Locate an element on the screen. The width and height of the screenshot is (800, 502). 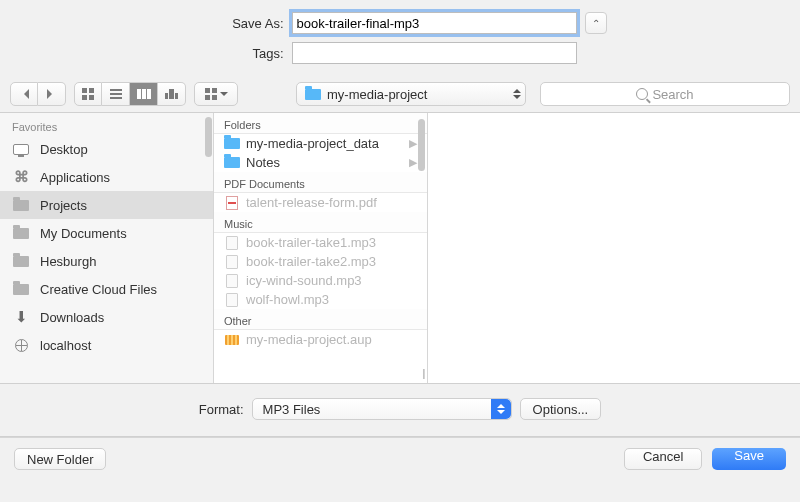
file-item: wolf-howl.mp3 is located at coordinates (320, 300).